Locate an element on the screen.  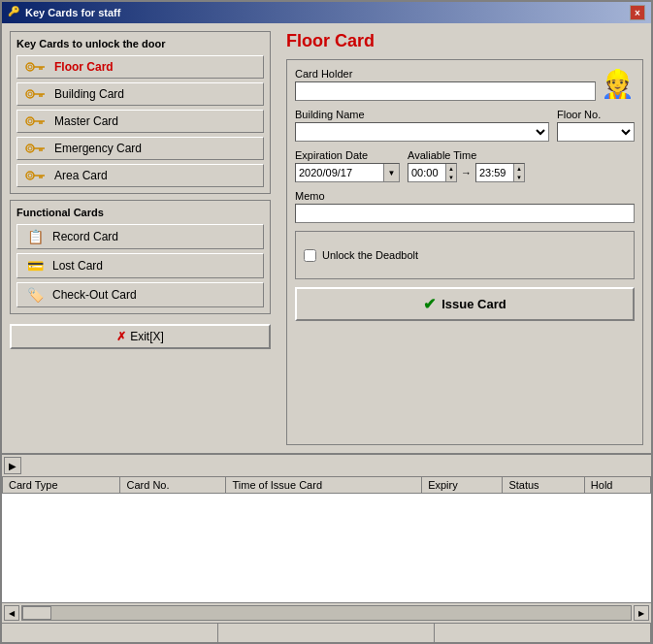
window-title: Key Cards for staff is located at coordinates (73, 13).